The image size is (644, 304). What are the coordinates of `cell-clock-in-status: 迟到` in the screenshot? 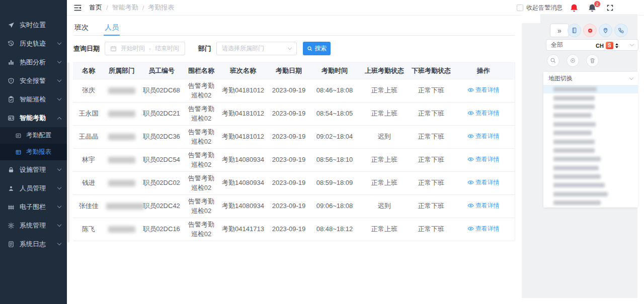 It's located at (384, 137).